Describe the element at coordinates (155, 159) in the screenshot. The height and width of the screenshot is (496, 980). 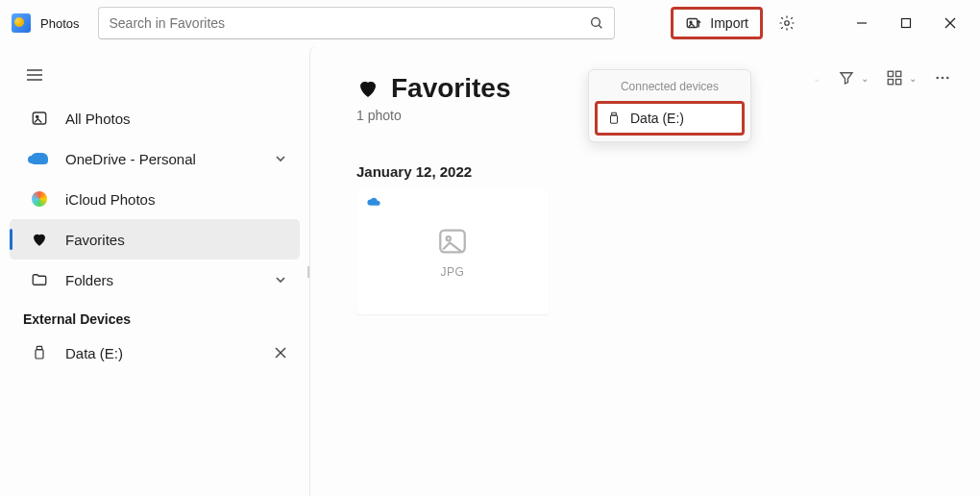
I see `sidebar-item-onedrive: OneDrive - Personal` at that location.